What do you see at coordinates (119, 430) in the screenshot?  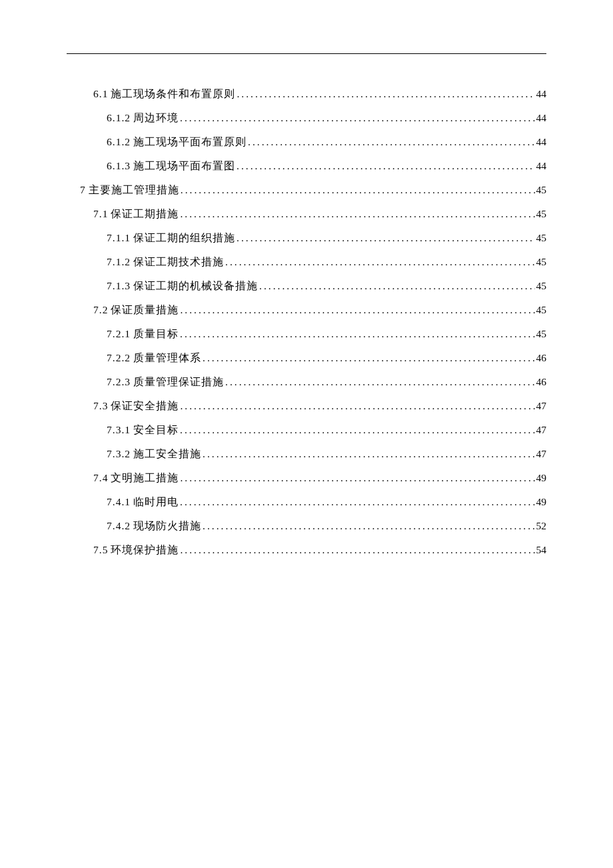 I see `toc-entry-number: 7.3.1` at bounding box center [119, 430].